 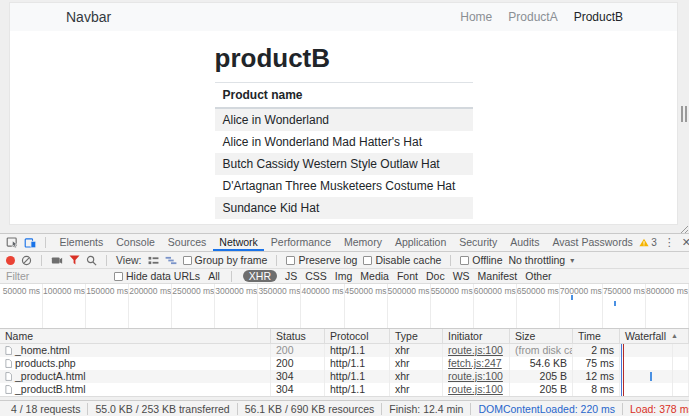 I want to click on product-table: Product name Alice in Wonderland Alice i…, so click(x=344, y=154).